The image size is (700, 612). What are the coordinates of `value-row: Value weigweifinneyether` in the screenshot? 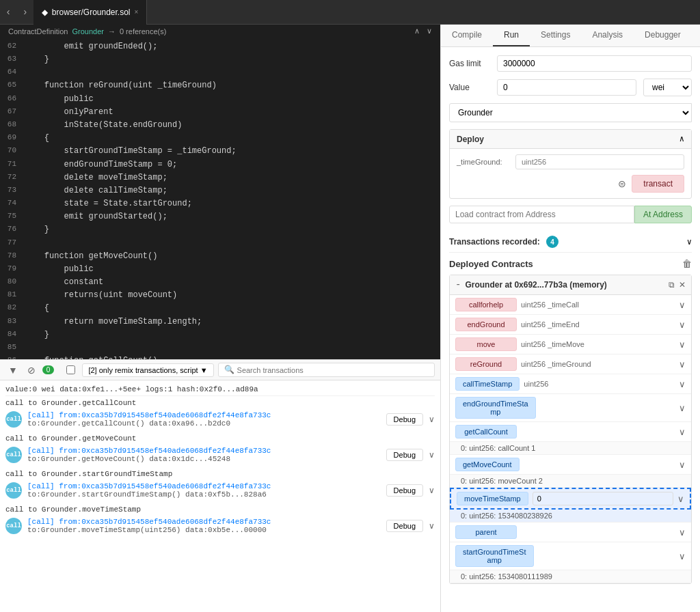 It's located at (570, 87).